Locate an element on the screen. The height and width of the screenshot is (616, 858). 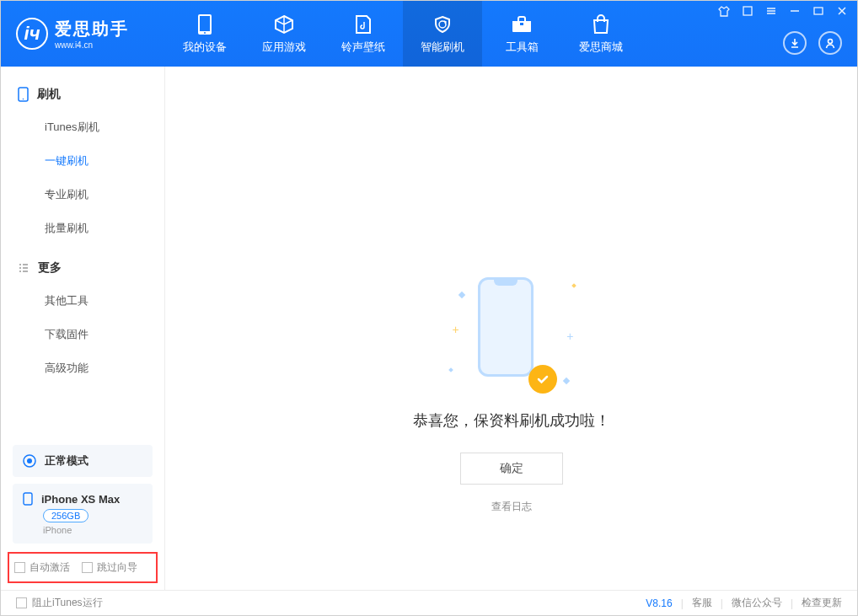
phone-notch is located at coordinates (506, 281).